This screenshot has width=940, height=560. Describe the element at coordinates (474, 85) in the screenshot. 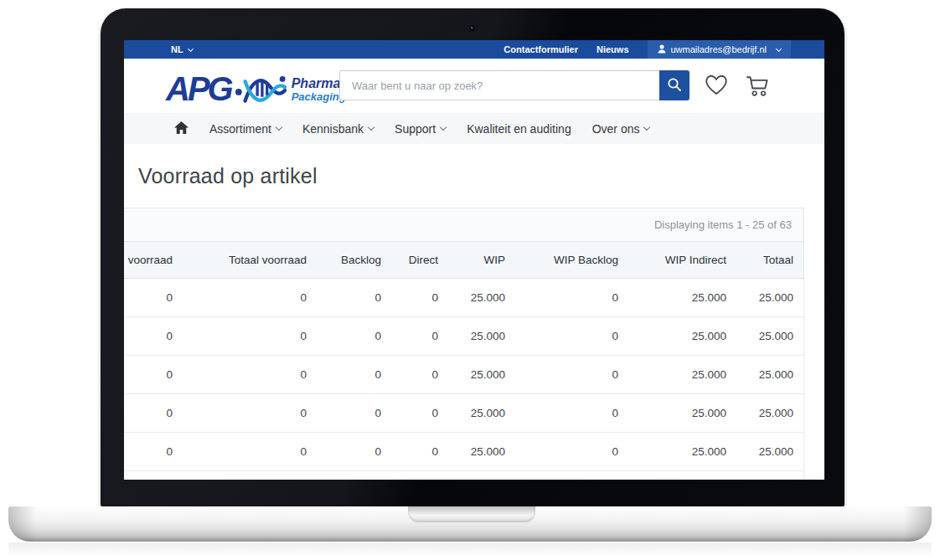

I see `site-header: APG Pharma P` at that location.